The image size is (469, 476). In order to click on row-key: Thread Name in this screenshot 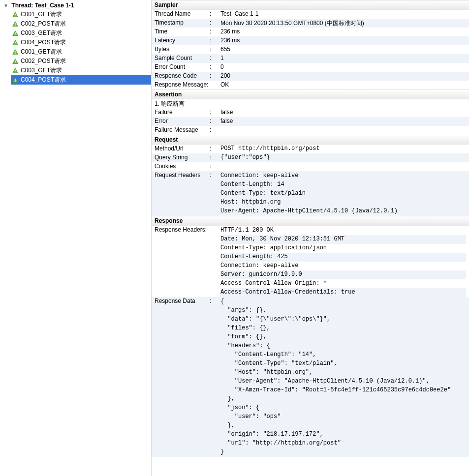, I will do `click(182, 14)`.